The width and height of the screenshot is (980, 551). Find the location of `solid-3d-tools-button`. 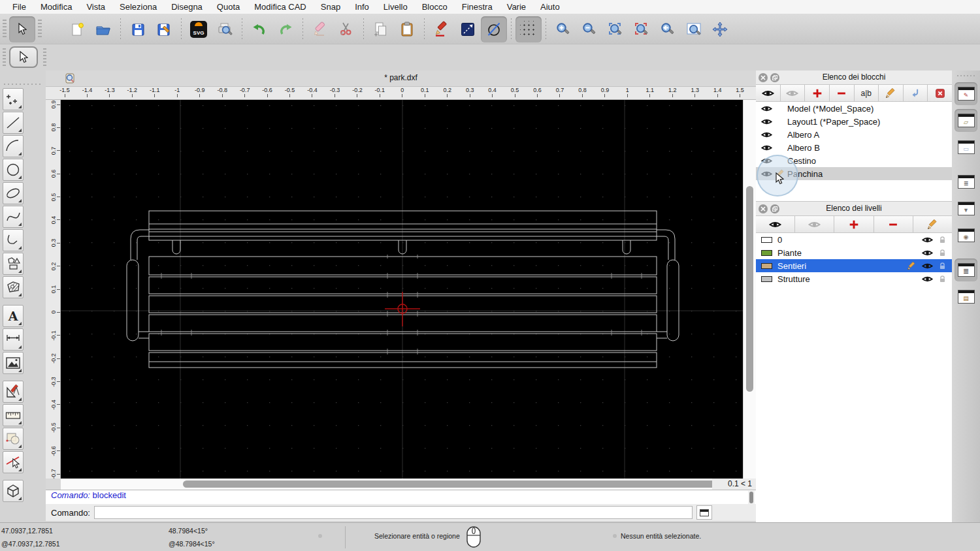

solid-3d-tools-button is located at coordinates (13, 491).